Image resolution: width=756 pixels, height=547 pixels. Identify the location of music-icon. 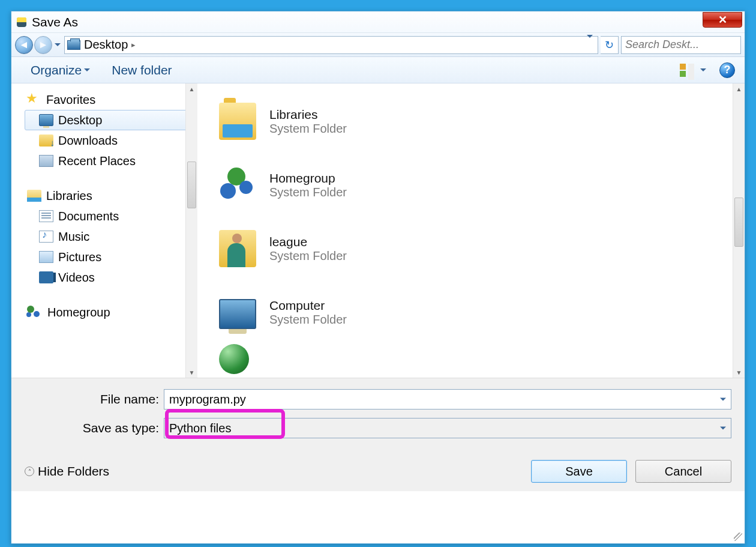
(46, 237).